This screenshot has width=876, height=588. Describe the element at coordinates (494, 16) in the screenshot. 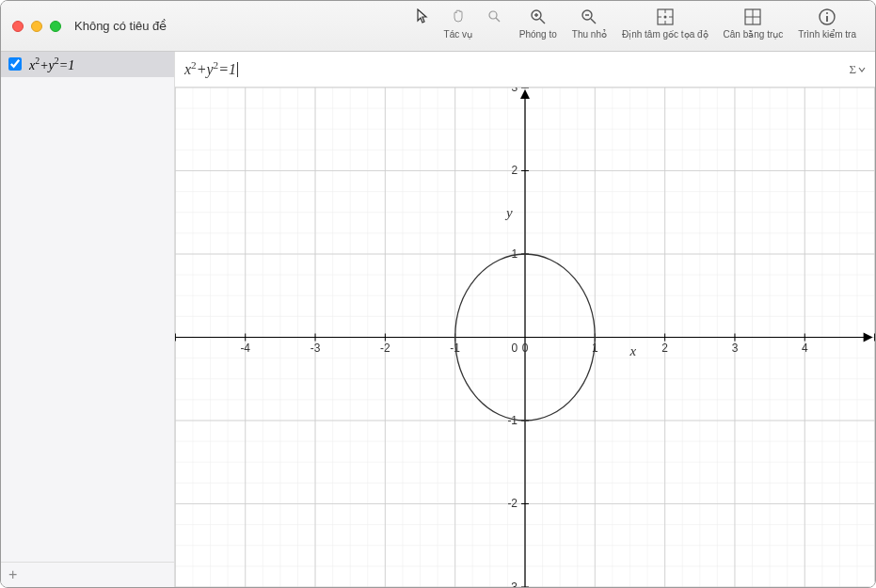

I see `magnifier-icon` at that location.